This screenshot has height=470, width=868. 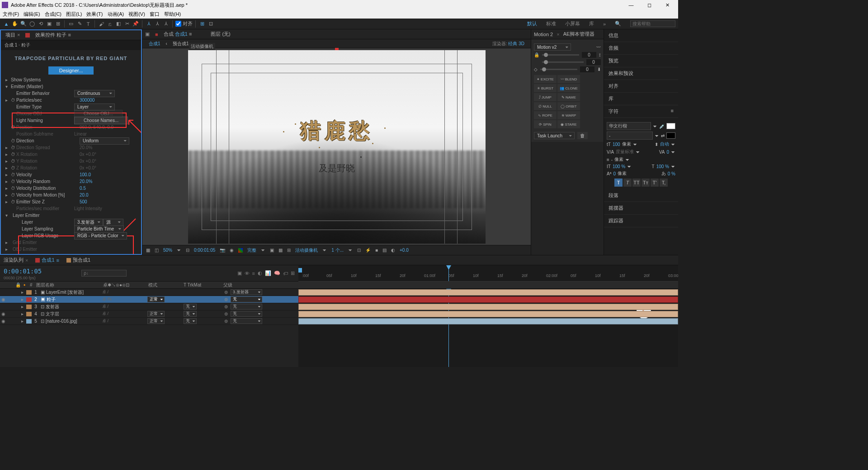 What do you see at coordinates (87, 100) in the screenshot?
I see `pps-value: 300000` at bounding box center [87, 100].